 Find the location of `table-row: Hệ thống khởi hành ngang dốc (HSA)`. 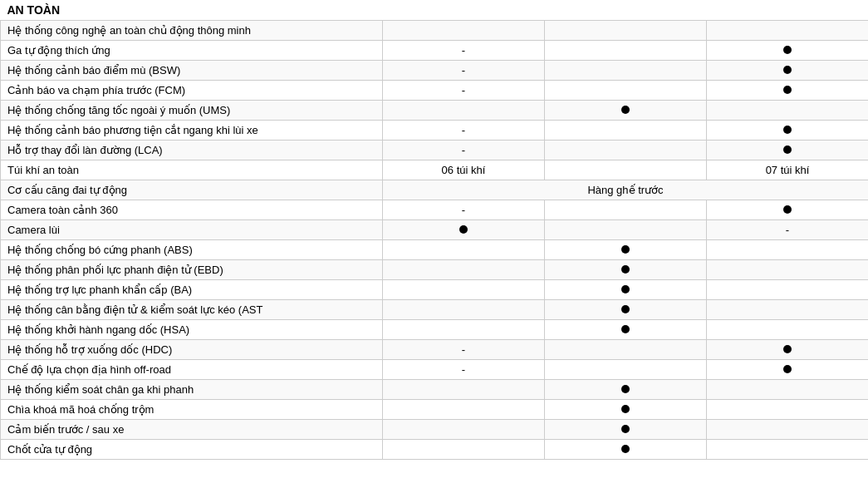

table-row: Hệ thống khởi hành ngang dốc (HSA) is located at coordinates (435, 330).